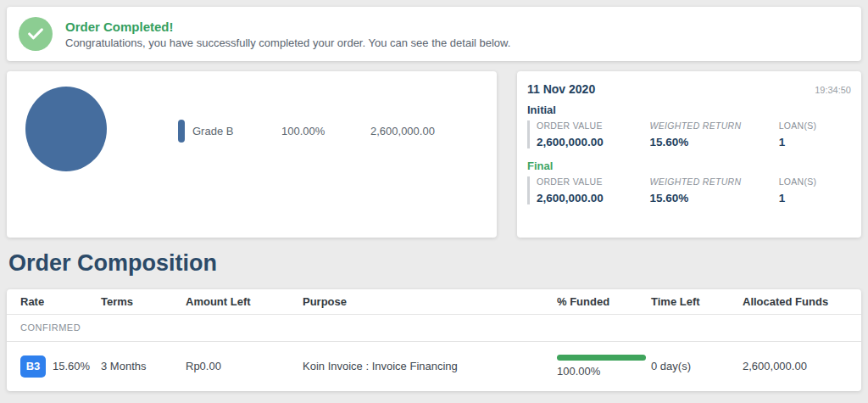 This screenshot has height=403, width=868. I want to click on amount-left-cell: Rp0.00, so click(239, 367).